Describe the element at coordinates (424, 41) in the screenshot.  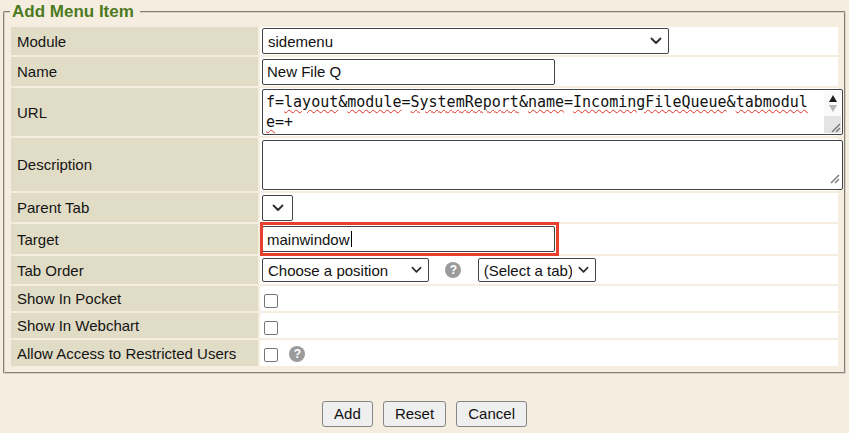
I see `form-row-module: Module sidemenu` at that location.